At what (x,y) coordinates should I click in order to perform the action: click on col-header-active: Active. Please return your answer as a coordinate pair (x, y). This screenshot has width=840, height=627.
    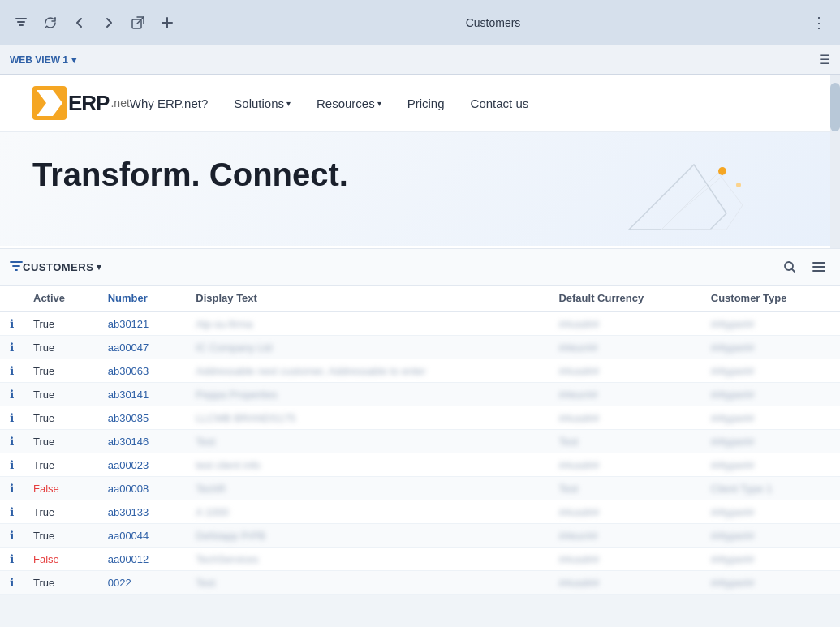
    Looking at the image, I should click on (61, 298).